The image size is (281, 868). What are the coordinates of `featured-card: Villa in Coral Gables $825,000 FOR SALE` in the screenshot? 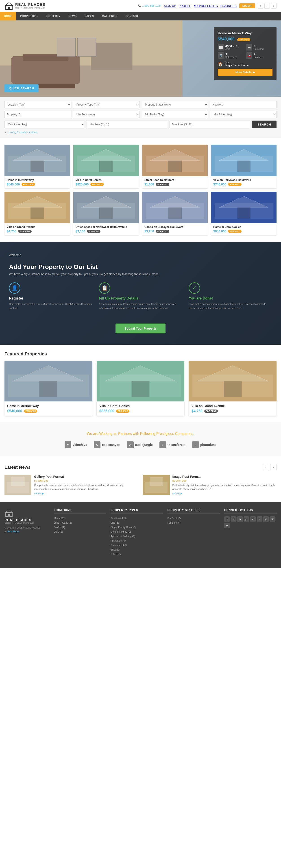 It's located at (141, 388).